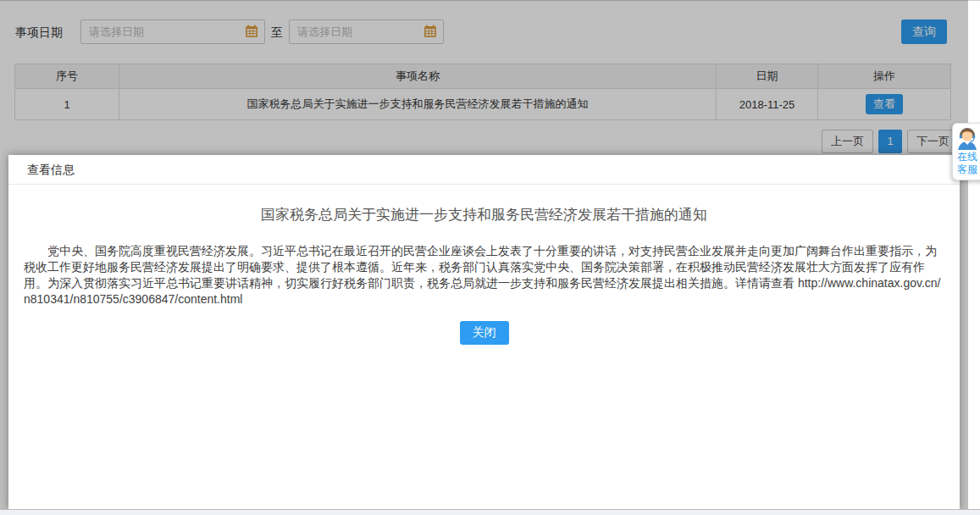 This screenshot has width=980, height=515. What do you see at coordinates (490, 512) in the screenshot?
I see `page-bottom-strip` at bounding box center [490, 512].